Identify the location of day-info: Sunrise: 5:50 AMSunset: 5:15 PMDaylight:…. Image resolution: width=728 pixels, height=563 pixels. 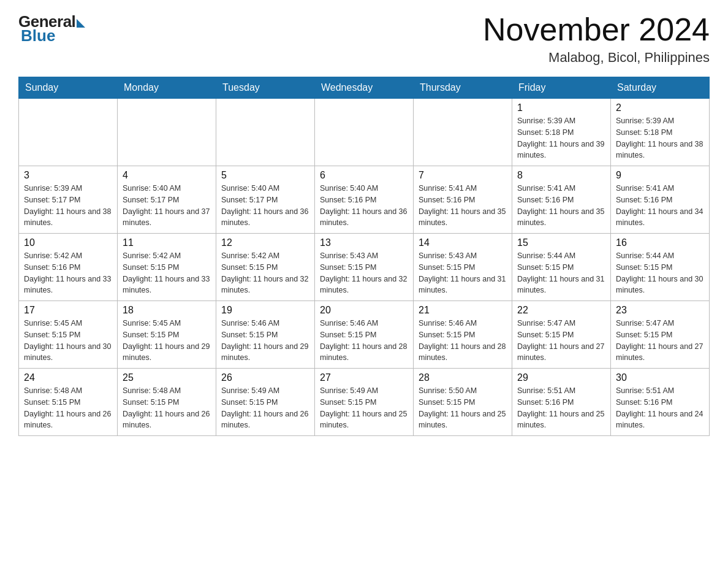
(463, 408).